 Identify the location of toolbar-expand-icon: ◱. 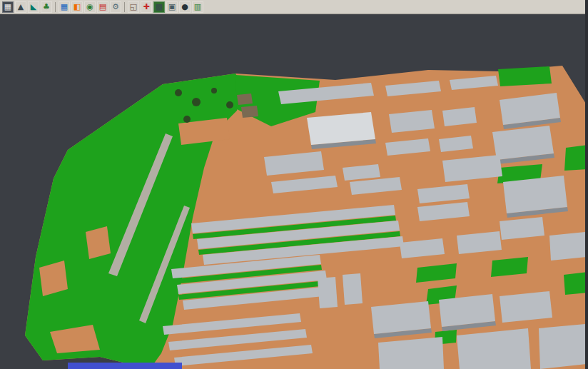
(133, 7).